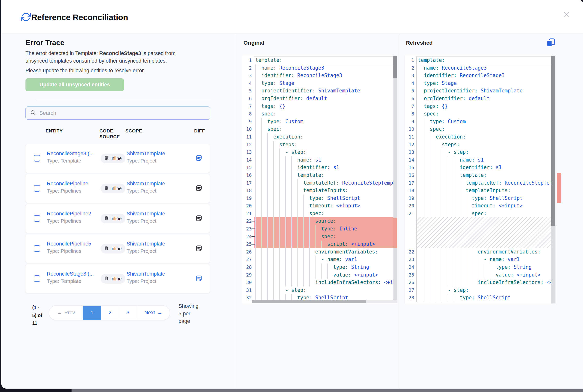  I want to click on copy-icon, so click(551, 42).